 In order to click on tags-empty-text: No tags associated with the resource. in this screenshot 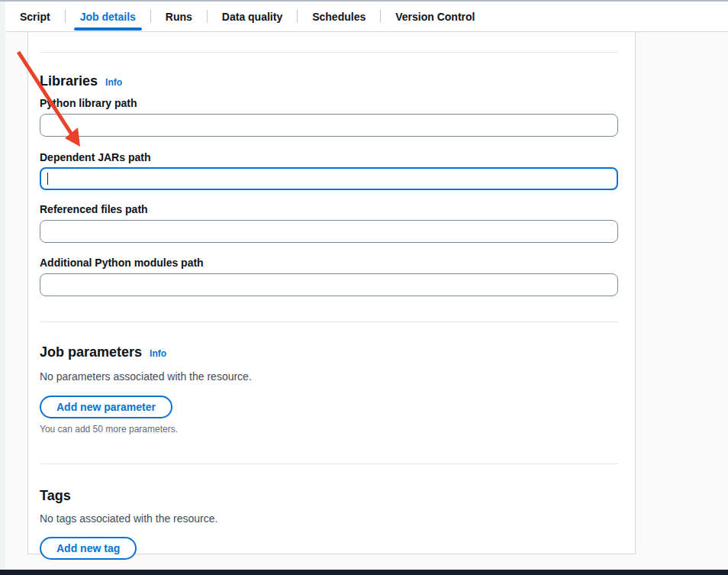, I will do `click(329, 518)`.